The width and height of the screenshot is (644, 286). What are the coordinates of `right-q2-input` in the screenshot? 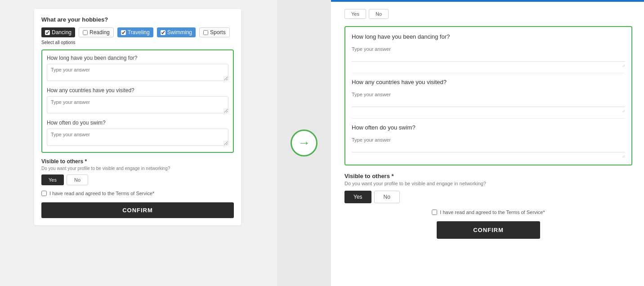 It's located at (488, 98).